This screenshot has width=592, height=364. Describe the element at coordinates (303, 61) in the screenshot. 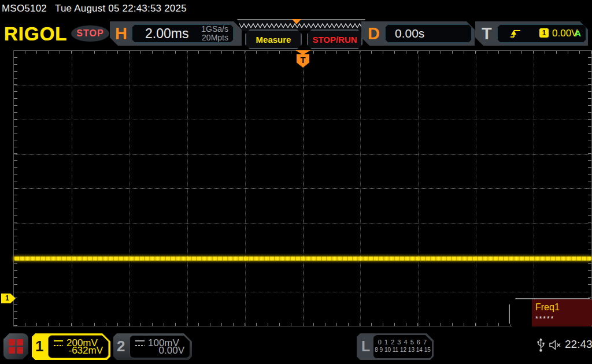

I see `trigger-position-marker: T` at that location.